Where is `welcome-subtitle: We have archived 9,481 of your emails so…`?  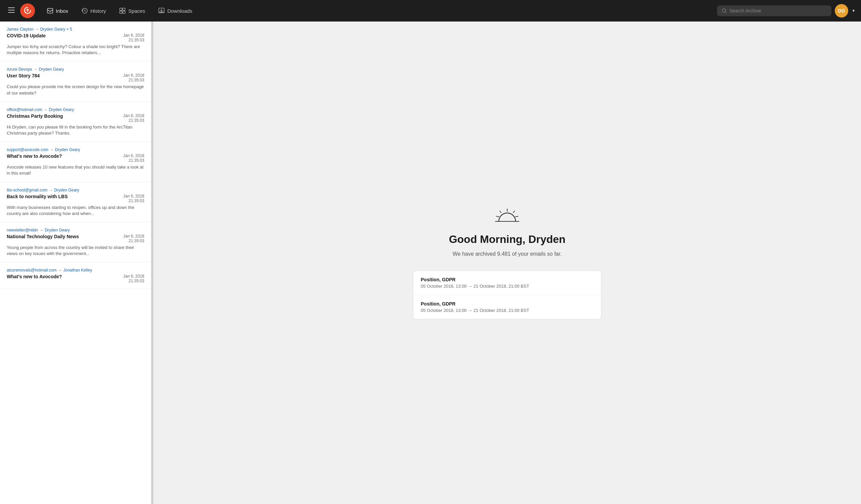
welcome-subtitle: We have archived 9,481 of your emails so… is located at coordinates (507, 254).